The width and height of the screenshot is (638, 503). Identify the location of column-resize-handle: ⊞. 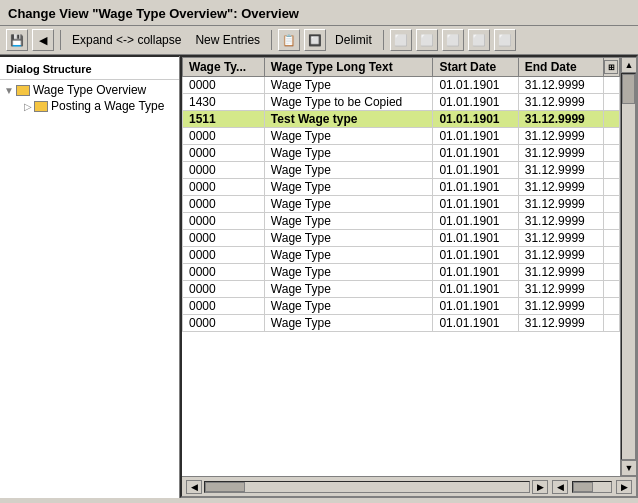
(611, 67).